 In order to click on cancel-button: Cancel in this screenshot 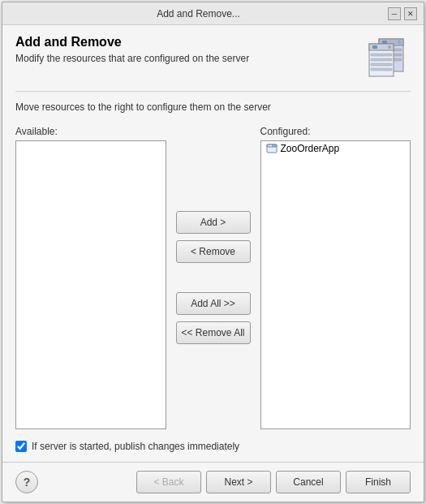, I will do `click(308, 482)`.